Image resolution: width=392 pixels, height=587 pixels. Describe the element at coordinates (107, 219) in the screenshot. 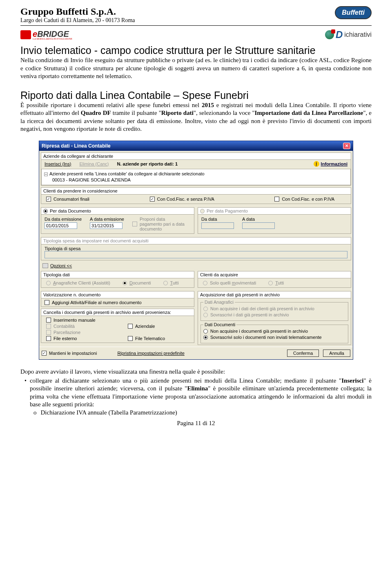

I see `a-data-em-label: A data emissione` at that location.